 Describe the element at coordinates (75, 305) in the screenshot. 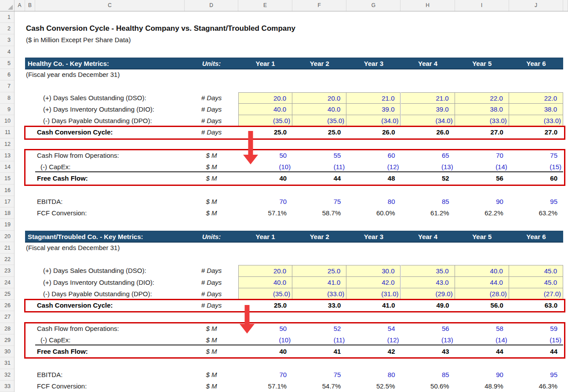

I see `metric-label-cell: Cash Conversion Cycle:` at that location.